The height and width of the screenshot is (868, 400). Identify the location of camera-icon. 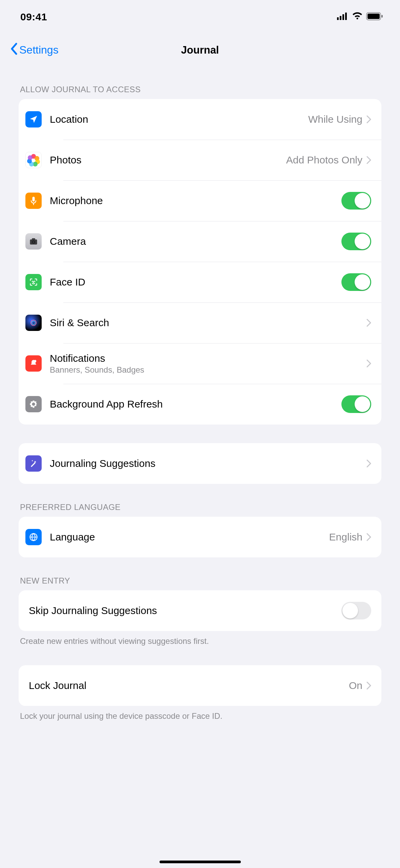
(34, 241).